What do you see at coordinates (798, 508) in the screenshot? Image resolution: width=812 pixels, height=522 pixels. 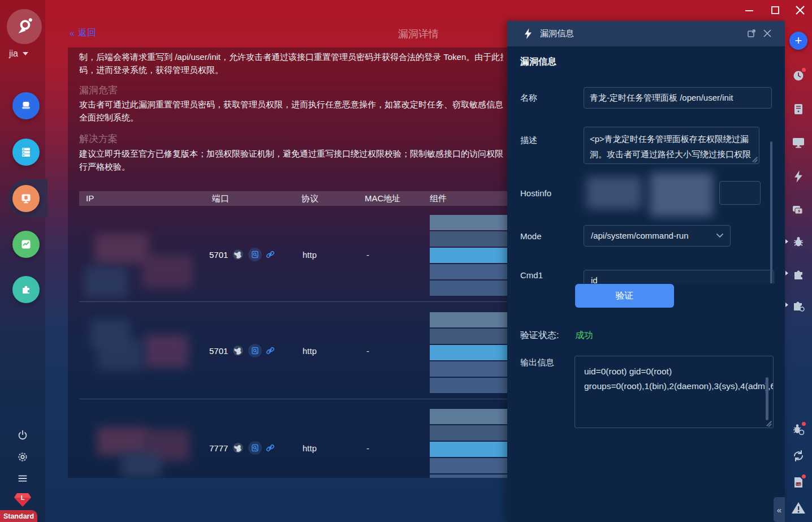 I see `alerts-button` at bounding box center [798, 508].